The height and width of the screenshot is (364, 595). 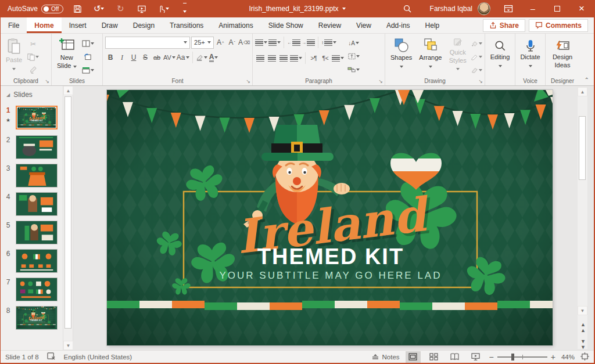 What do you see at coordinates (294, 42) in the screenshot?
I see `decrease-indent-button: ←` at bounding box center [294, 42].